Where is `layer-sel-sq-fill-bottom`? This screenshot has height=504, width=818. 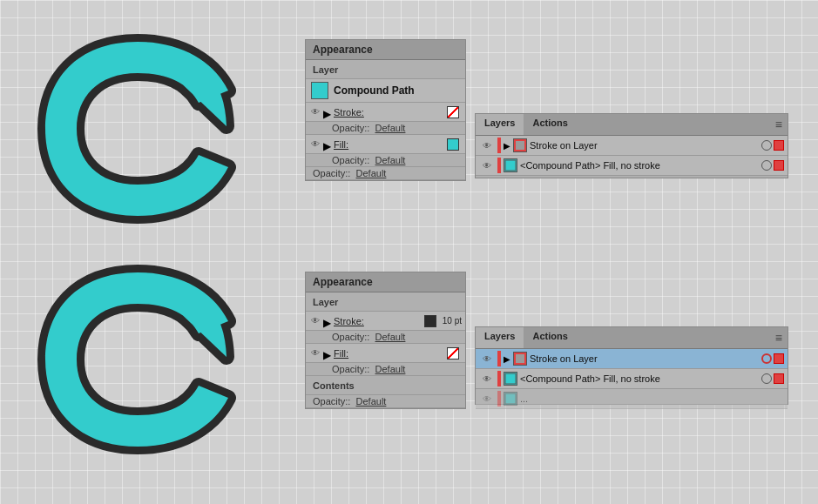 layer-sel-sq-fill-bottom is located at coordinates (779, 379).